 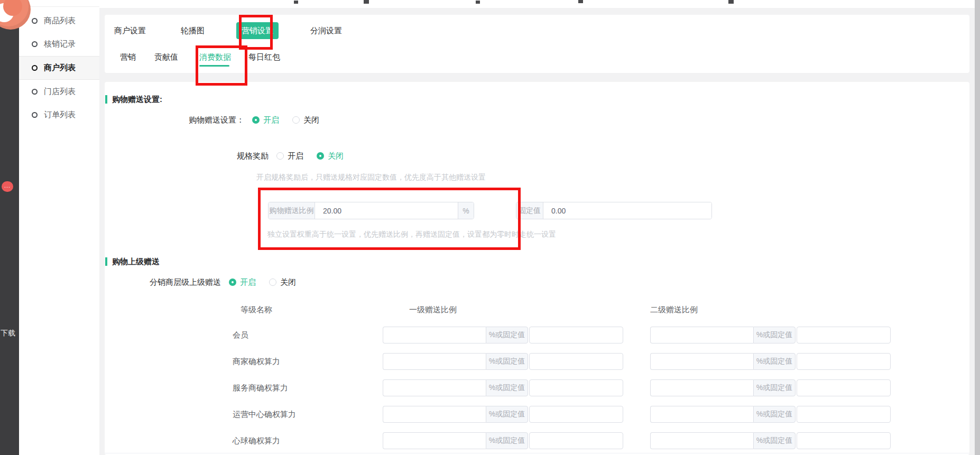 I want to click on section-header-purchase-gift: 购物赠送设置:, so click(x=134, y=99).